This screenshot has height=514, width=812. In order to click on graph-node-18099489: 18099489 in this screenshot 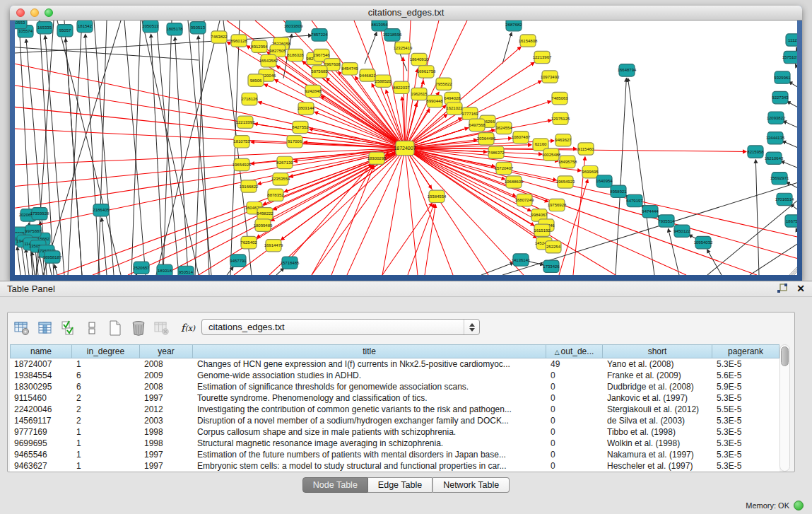, I will do `click(263, 225)`.